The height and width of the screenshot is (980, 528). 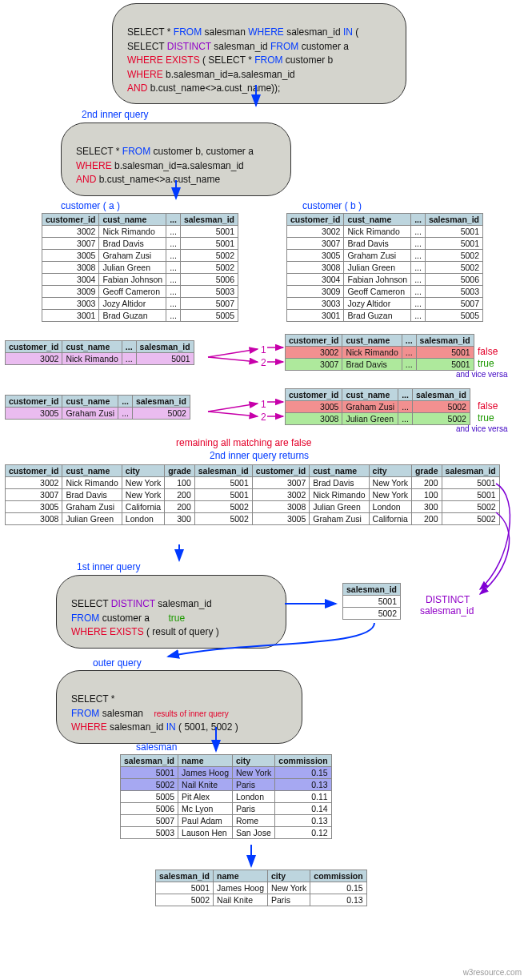 I want to click on table-row: 3005Graham ZusiCalifornia20050023008Juli…, so click(x=253, y=508).